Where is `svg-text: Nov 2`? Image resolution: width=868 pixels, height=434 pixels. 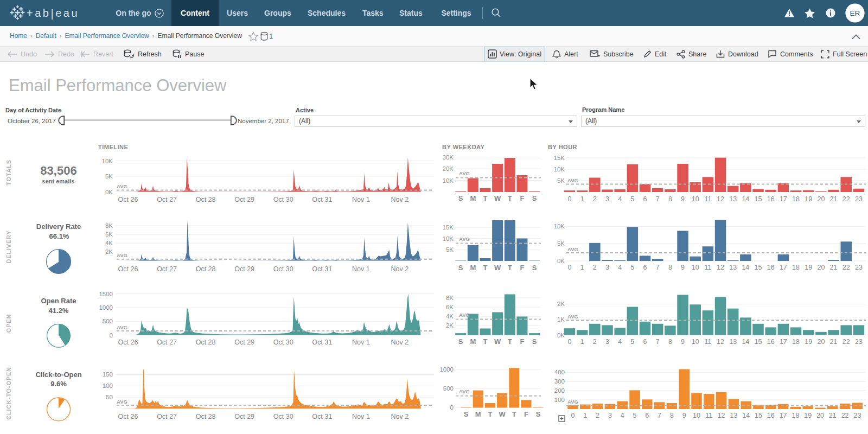 svg-text: Nov 2 is located at coordinates (400, 417).